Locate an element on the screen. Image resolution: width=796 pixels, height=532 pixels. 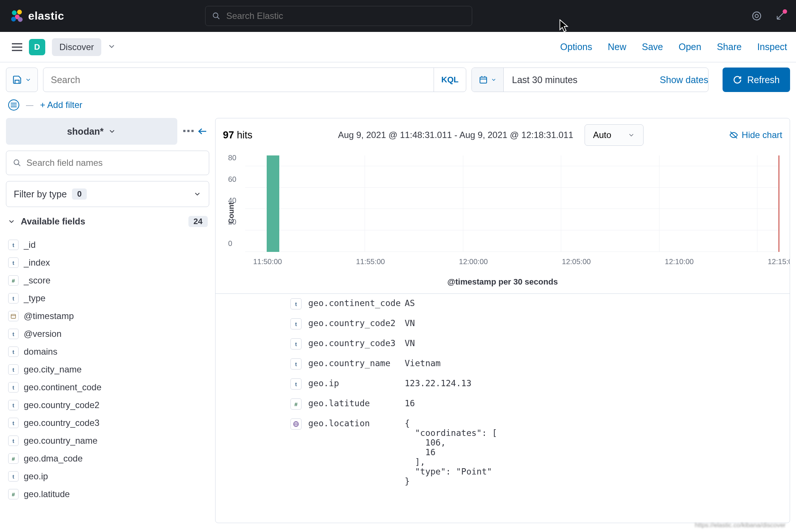
doc-field-name: geo.continent_code is located at coordinates (356, 303).